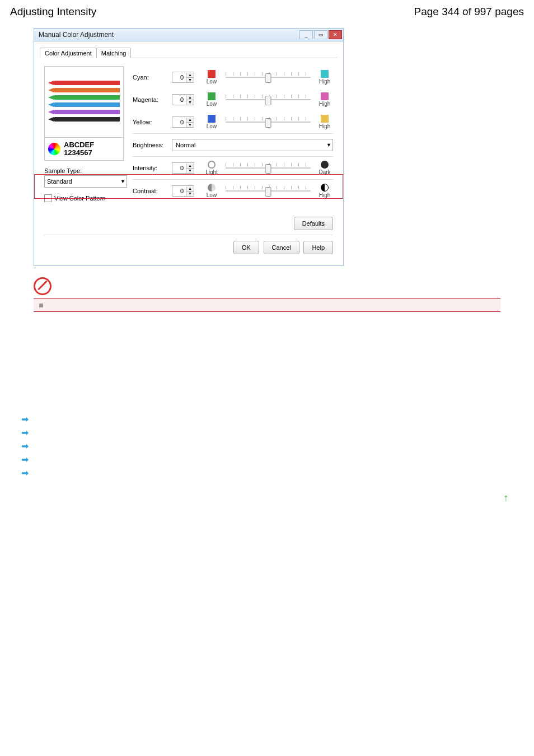 The height and width of the screenshot is (756, 534). Describe the element at coordinates (179, 77) in the screenshot. I see `cyan-value: 0` at that location.